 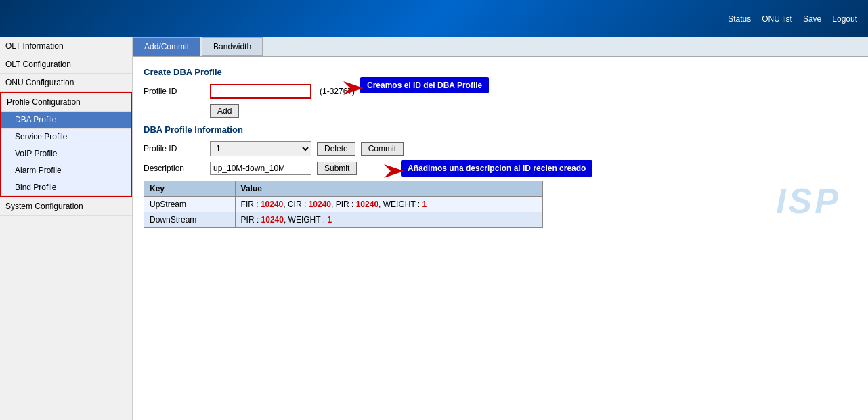 I want to click on add-button: Add, so click(x=225, y=111).